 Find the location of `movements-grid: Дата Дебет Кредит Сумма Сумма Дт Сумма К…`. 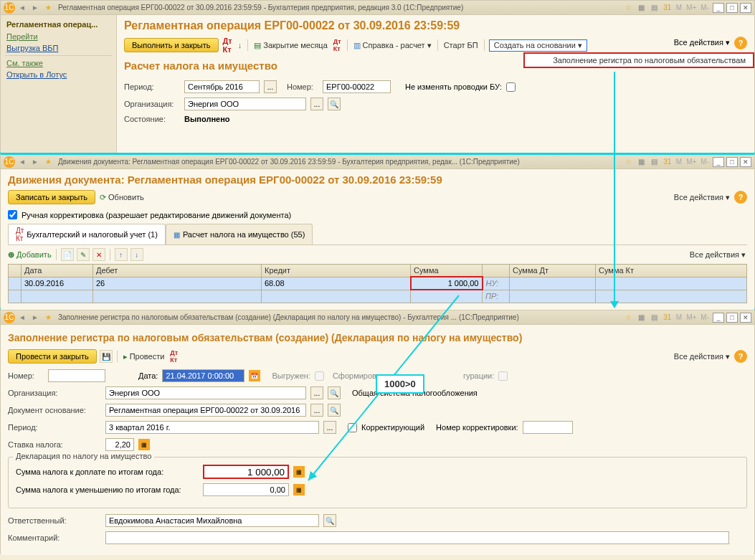

movements-grid: Дата Дебет Кредит Сумма Сумма Дт Сумма К… is located at coordinates (377, 284).